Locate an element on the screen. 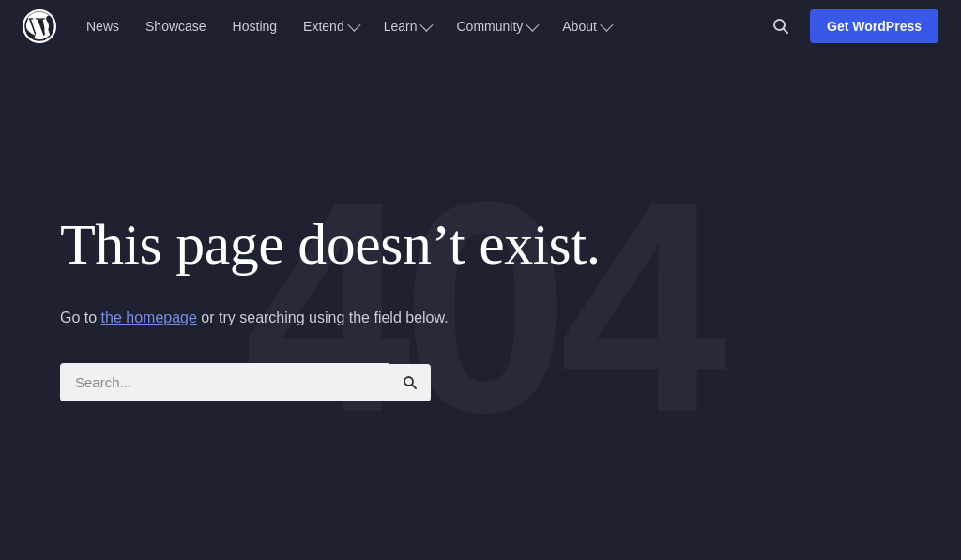  main-nav: News Showcase Hosting Extend Learn Commu… is located at coordinates (420, 26).